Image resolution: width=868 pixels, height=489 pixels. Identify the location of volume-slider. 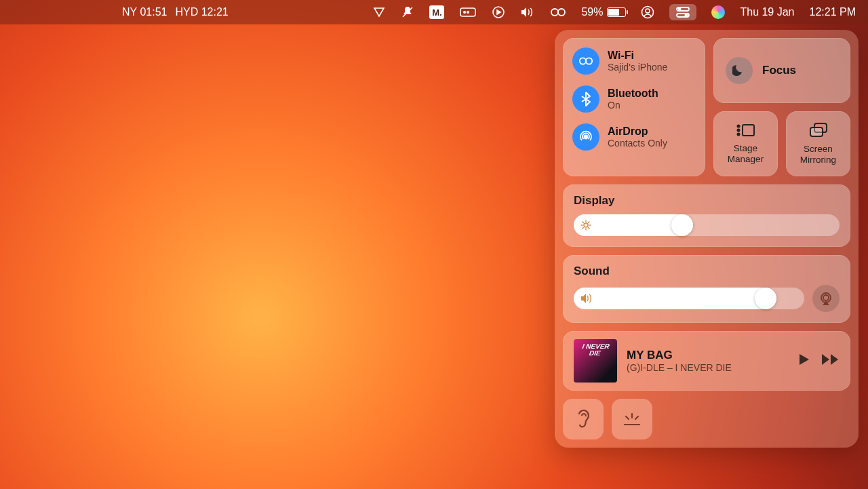
(689, 298).